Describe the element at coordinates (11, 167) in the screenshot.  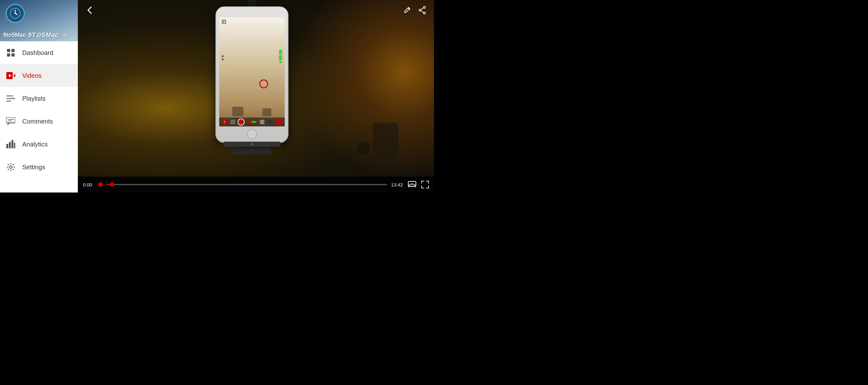
I see `settings-icon` at that location.